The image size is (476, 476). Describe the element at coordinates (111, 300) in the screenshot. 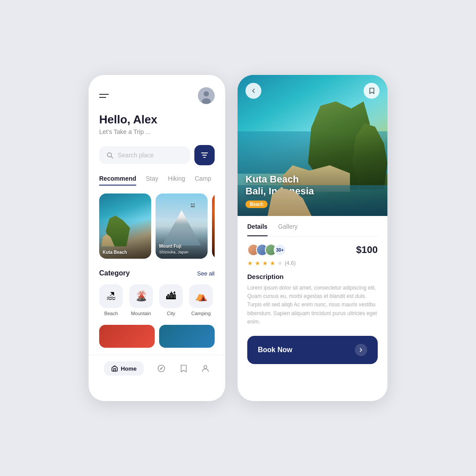

I see `category-beach: 🏖 Beach` at that location.